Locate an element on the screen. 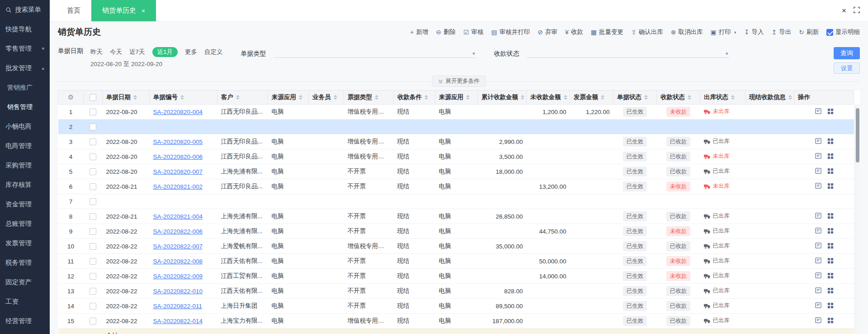 This screenshot has height=334, width=868. sidebar-item-marketing-promo: 营销推广 is located at coordinates (25, 88).